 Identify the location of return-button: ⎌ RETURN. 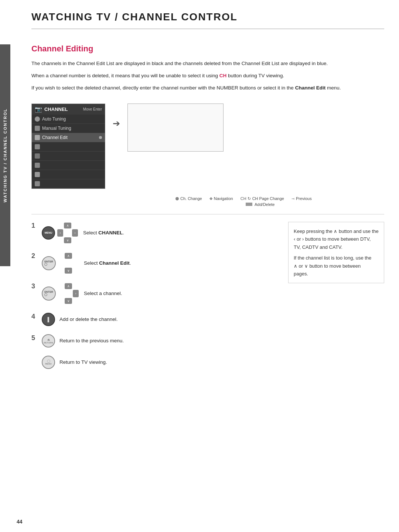
(48, 341).